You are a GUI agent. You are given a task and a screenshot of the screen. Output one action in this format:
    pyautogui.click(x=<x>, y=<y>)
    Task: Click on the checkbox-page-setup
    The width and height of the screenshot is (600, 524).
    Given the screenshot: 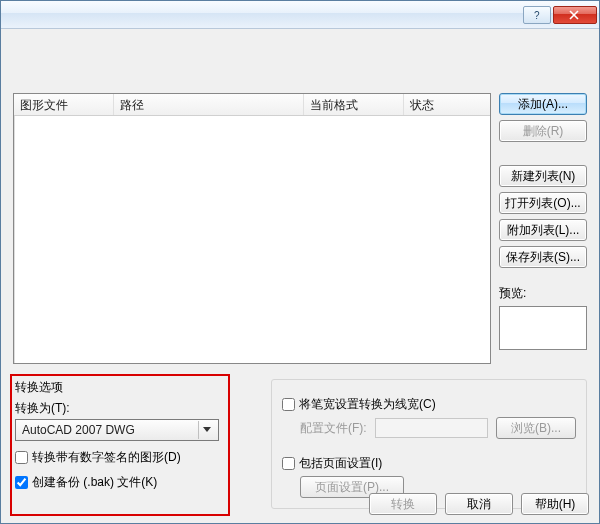 What is the action you would take?
    pyautogui.click(x=288, y=464)
    